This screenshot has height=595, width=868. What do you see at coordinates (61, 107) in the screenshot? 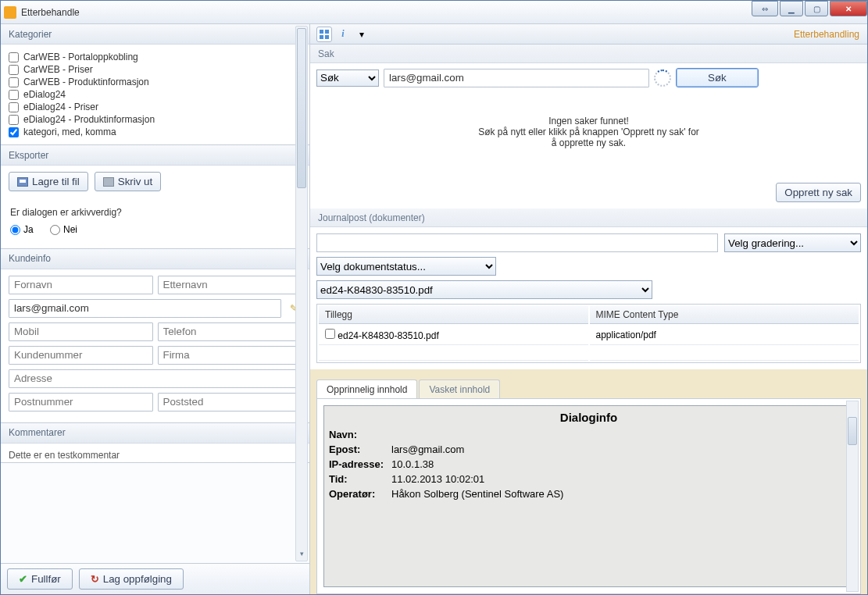
I see `kategori-label: eDialog24 - Priser` at bounding box center [61, 107].